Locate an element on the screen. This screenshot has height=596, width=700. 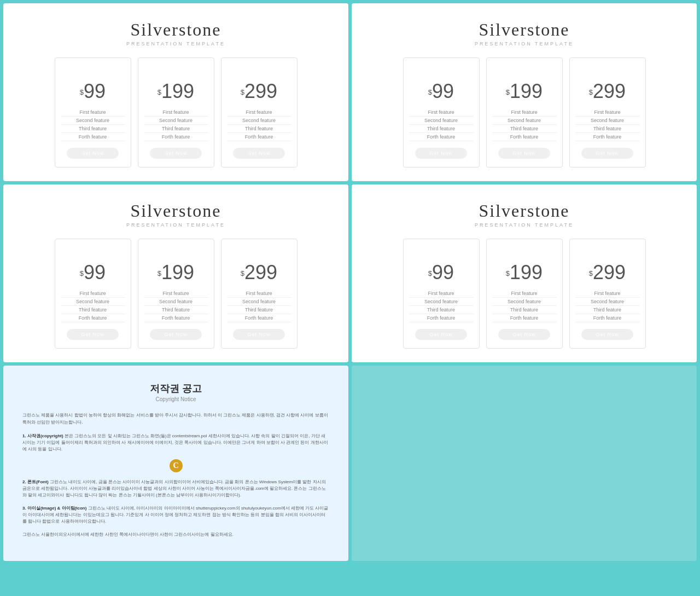
slide-2: Silverstone PRESENTATION TEMPLATE Basic … is located at coordinates (524, 92).